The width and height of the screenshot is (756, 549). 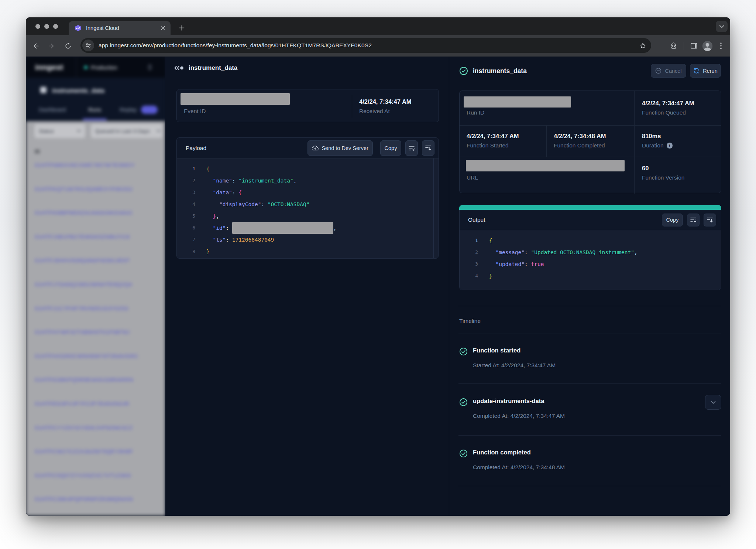 I want to click on payload-copy-button: Copy, so click(x=391, y=148).